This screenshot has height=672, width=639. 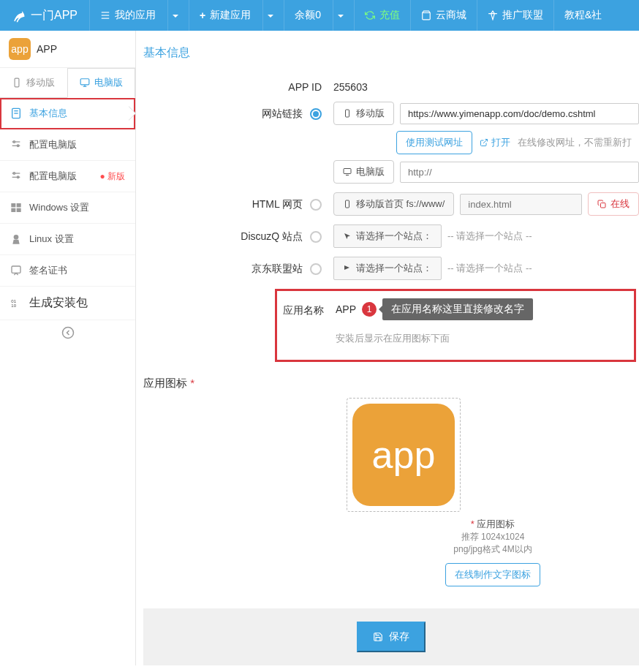 What do you see at coordinates (493, 15) in the screenshot?
I see `diamond-icon` at bounding box center [493, 15].